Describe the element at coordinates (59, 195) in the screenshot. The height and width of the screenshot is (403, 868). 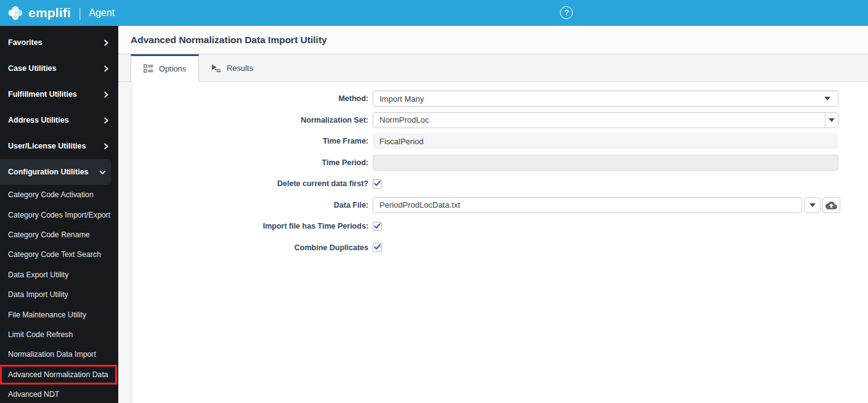
I see `sidebar-item-category-code-activation: Category Code Activation` at that location.